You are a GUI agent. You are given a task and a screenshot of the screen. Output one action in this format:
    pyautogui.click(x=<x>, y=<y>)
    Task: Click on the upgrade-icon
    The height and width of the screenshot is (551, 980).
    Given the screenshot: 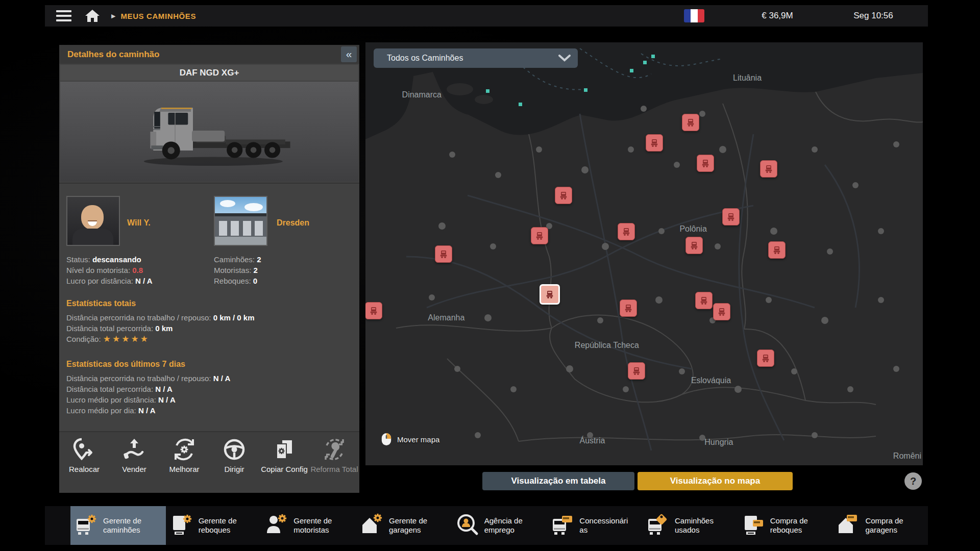 What is the action you would take?
    pyautogui.click(x=184, y=449)
    